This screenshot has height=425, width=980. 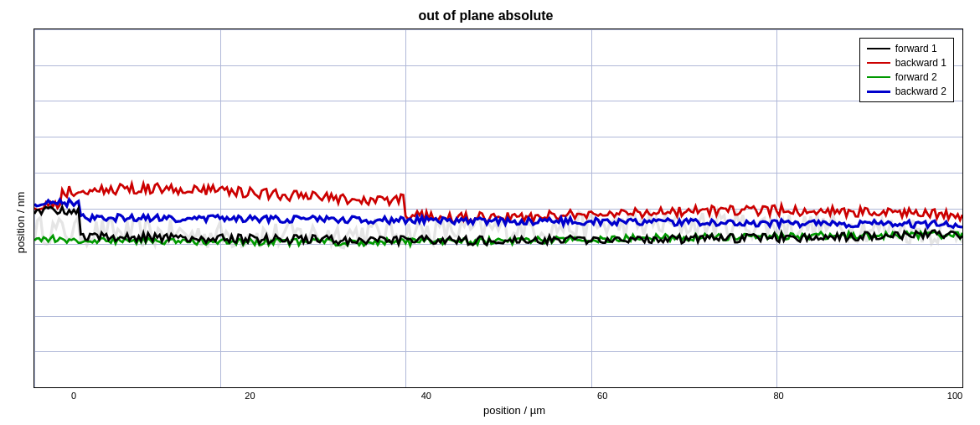 What do you see at coordinates (906, 70) in the screenshot?
I see `legend: forward 1backward 1forward 2backward 2` at bounding box center [906, 70].